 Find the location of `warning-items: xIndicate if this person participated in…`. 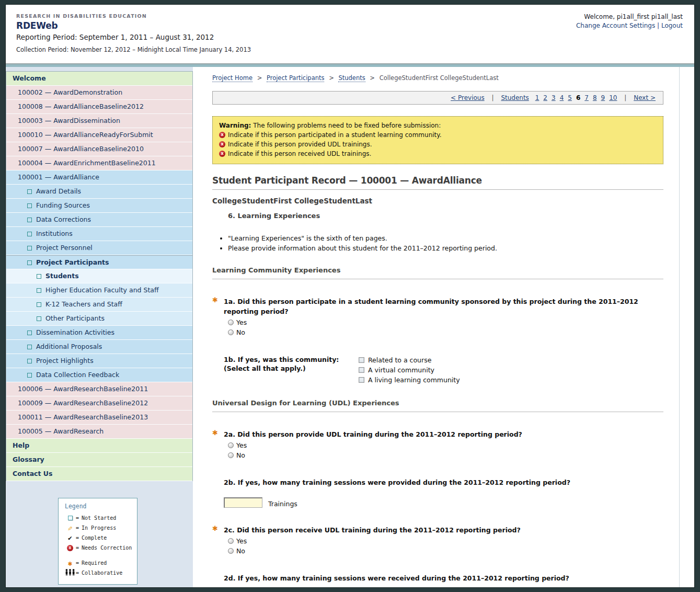

warning-items: xIndicate if this person participated in… is located at coordinates (438, 144).